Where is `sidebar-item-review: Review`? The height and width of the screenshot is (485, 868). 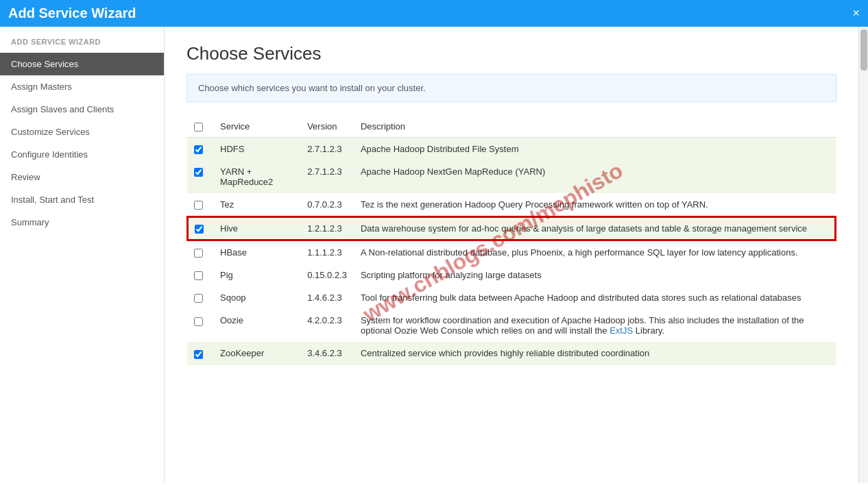
sidebar-item-review: Review is located at coordinates (82, 177).